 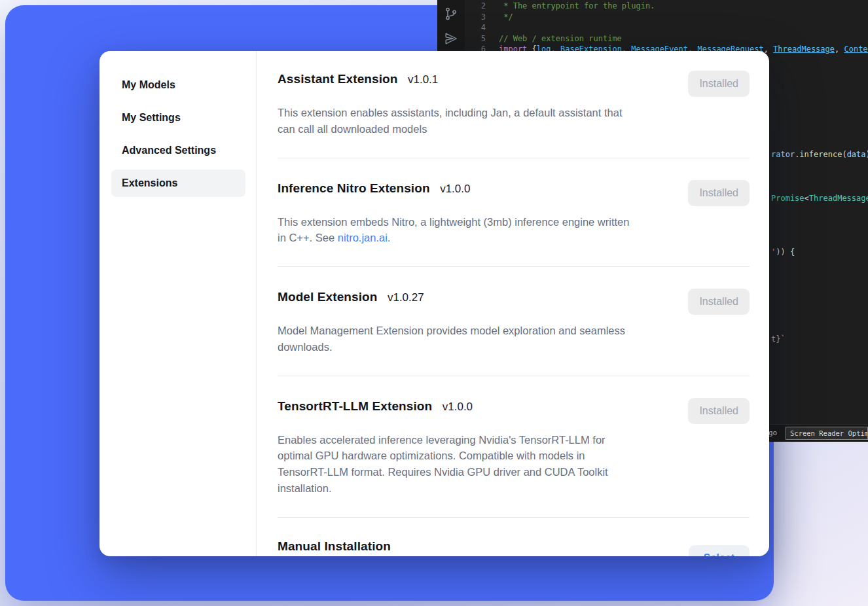 I want to click on code-text: * The entrypoint for the plugin., so click(x=577, y=7).